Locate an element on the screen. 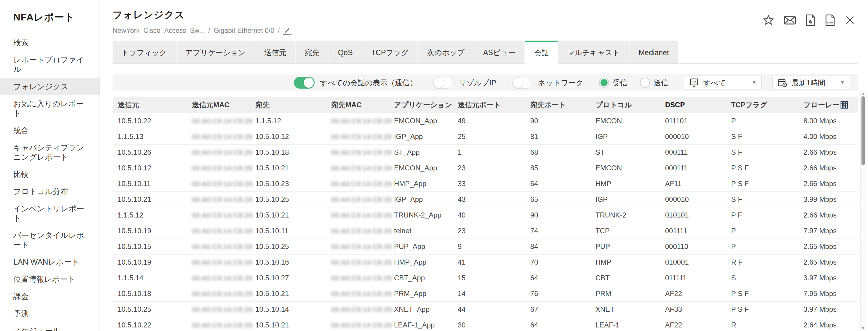  tab: 会話 is located at coordinates (541, 52).